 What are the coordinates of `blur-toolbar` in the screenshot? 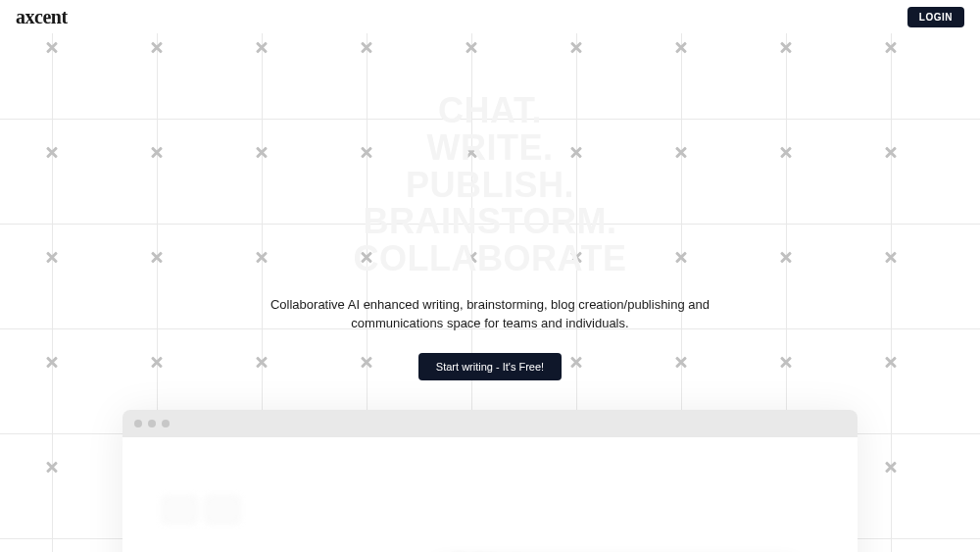 It's located at (490, 510).